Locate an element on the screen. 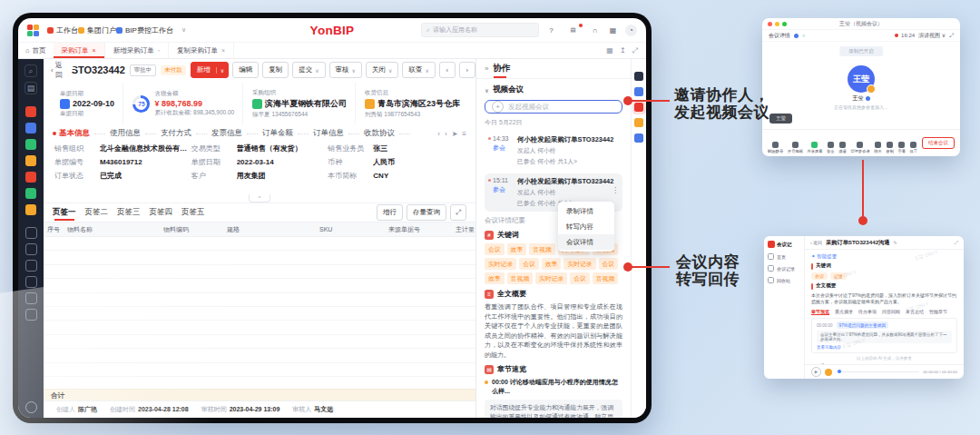  action-button: 提交∨ is located at coordinates (309, 70).